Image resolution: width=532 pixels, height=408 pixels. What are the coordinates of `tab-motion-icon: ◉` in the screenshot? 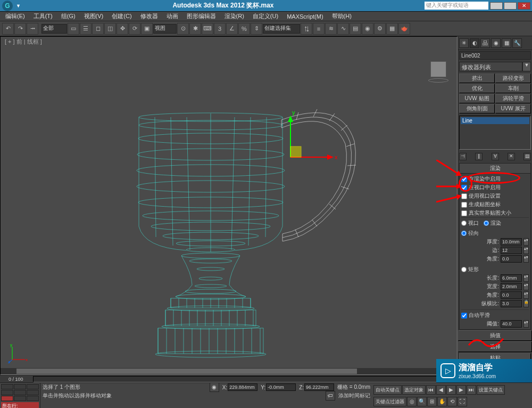 It's located at (496, 43).